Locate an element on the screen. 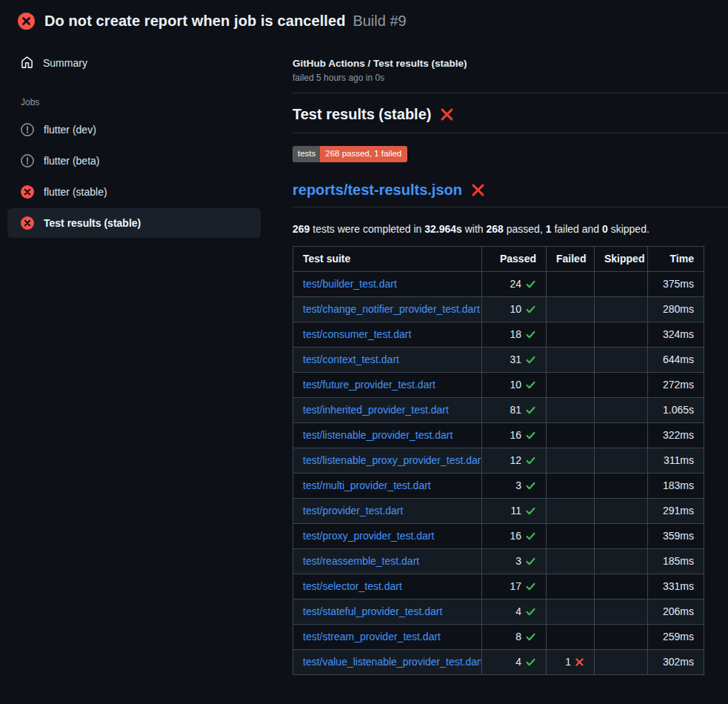 The width and height of the screenshot is (728, 704). report-file-title: reports/test-results.json is located at coordinates (510, 194).